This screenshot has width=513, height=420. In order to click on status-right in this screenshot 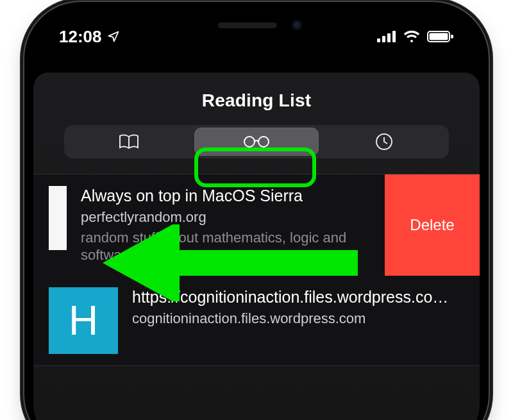, I will do `click(416, 37)`.